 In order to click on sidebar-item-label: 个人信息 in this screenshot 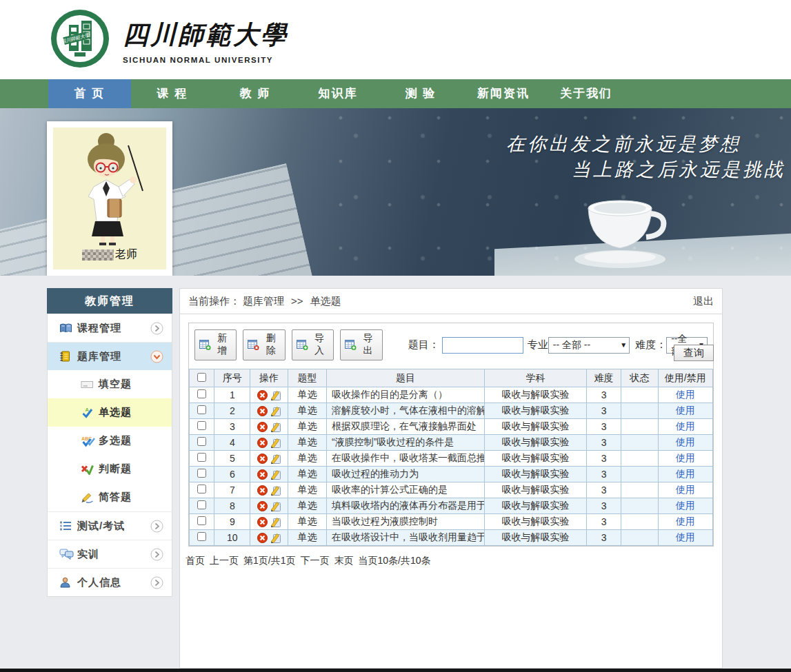, I will do `click(99, 583)`.